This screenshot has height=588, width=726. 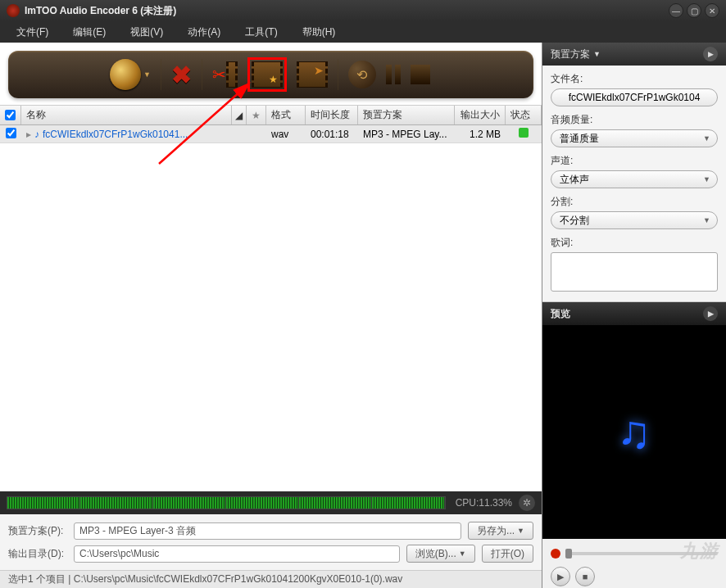 What do you see at coordinates (480, 134) in the screenshot?
I see `row-outsize: 1.2 MB` at bounding box center [480, 134].